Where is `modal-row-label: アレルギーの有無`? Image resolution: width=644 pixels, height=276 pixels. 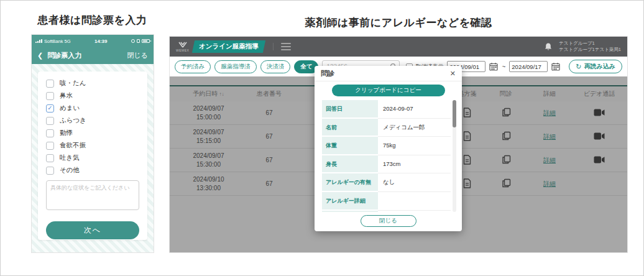 modal-row-label: アレルギーの有無 is located at coordinates (350, 183).